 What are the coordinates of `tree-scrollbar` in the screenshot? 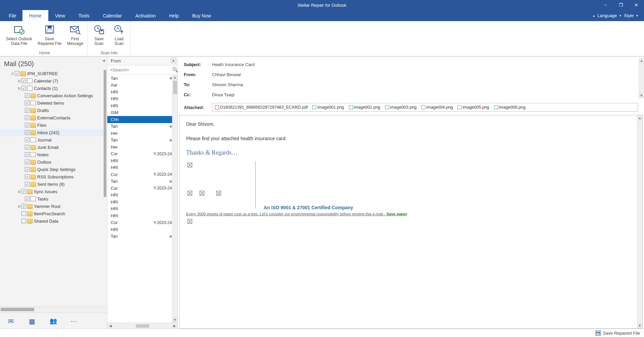 It's located at (105, 133).